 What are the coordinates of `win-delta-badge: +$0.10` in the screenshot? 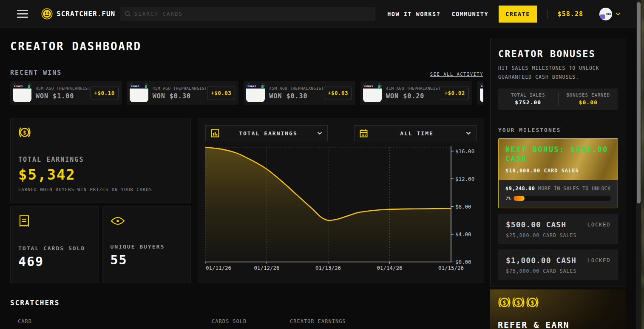 It's located at (105, 93).